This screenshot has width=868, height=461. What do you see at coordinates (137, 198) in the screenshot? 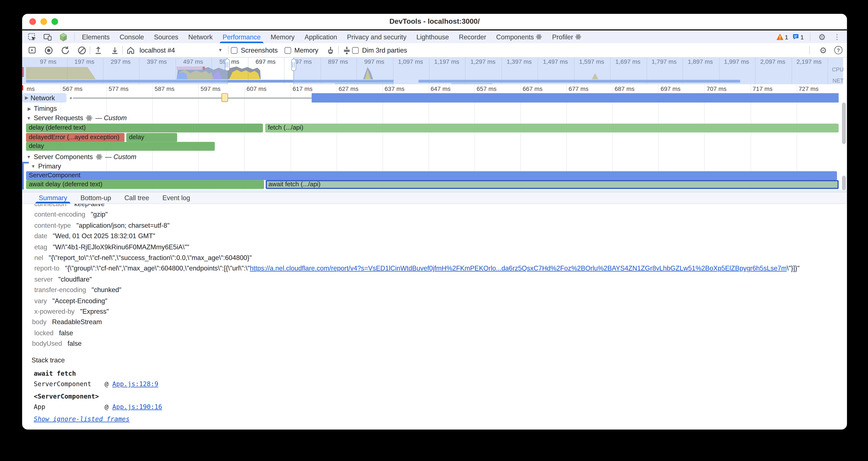
I see `details-tab-call-tree: Call tree` at bounding box center [137, 198].